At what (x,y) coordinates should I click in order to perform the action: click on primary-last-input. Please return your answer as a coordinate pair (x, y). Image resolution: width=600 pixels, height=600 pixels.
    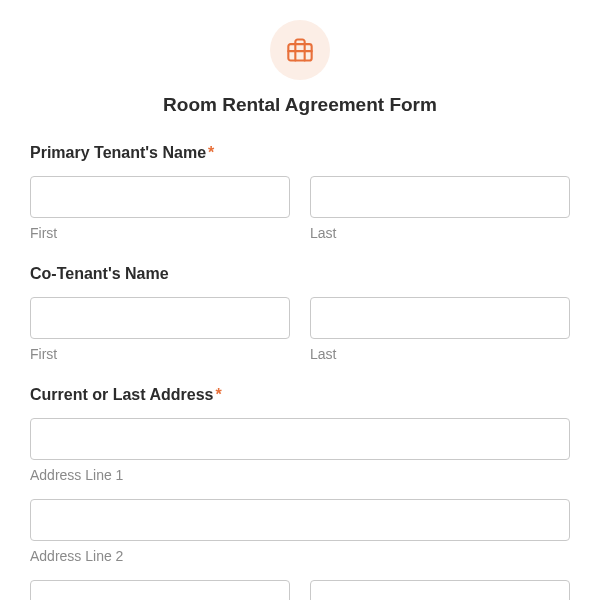
    Looking at the image, I should click on (440, 197).